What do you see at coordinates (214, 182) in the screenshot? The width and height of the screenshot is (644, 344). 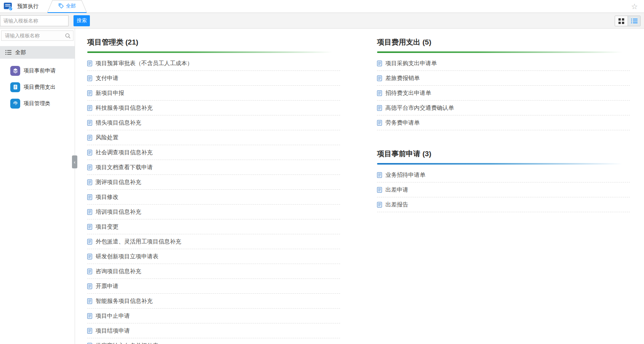 I see `template-list-item: 测评项目信息补充` at bounding box center [214, 182].